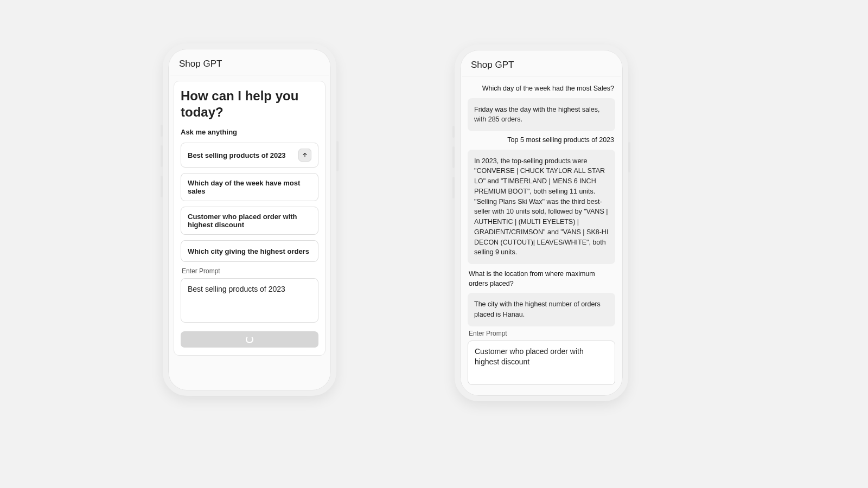  I want to click on submit-button-loading, so click(250, 339).